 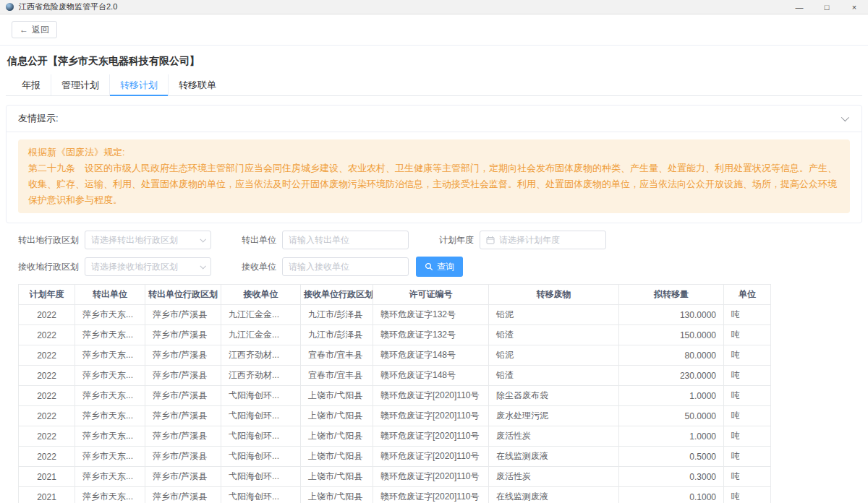 What do you see at coordinates (671, 335) in the screenshot?
I see `table-cell: 150.0000` at bounding box center [671, 335].